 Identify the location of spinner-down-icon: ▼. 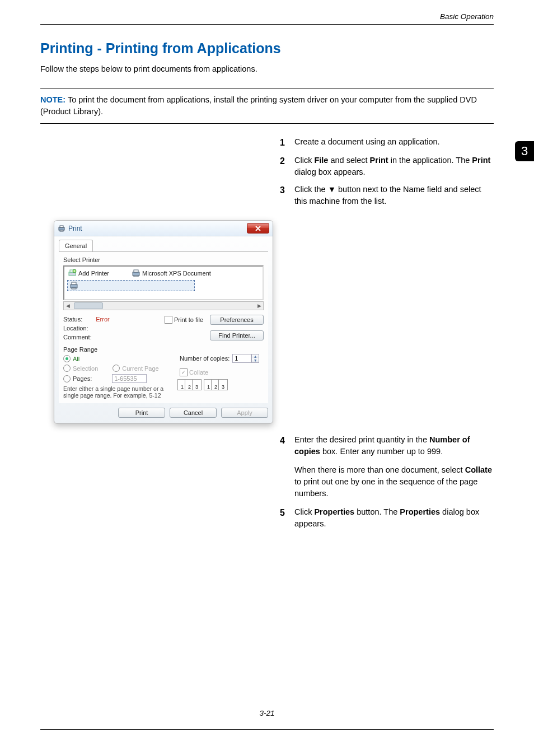
(255, 361).